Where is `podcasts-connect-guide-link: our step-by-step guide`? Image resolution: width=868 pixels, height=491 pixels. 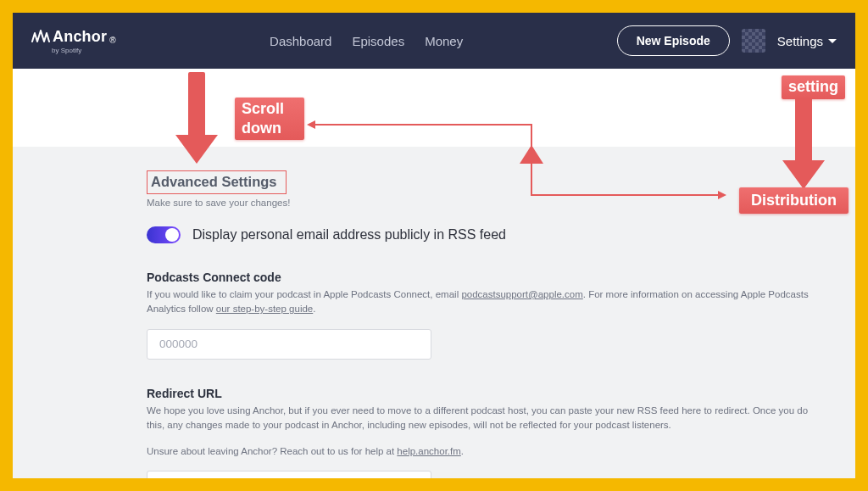 podcasts-connect-guide-link: our step-by-step guide is located at coordinates (264, 309).